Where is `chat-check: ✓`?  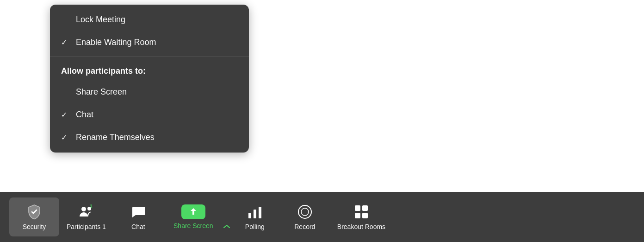
chat-check: ✓ is located at coordinates (66, 115).